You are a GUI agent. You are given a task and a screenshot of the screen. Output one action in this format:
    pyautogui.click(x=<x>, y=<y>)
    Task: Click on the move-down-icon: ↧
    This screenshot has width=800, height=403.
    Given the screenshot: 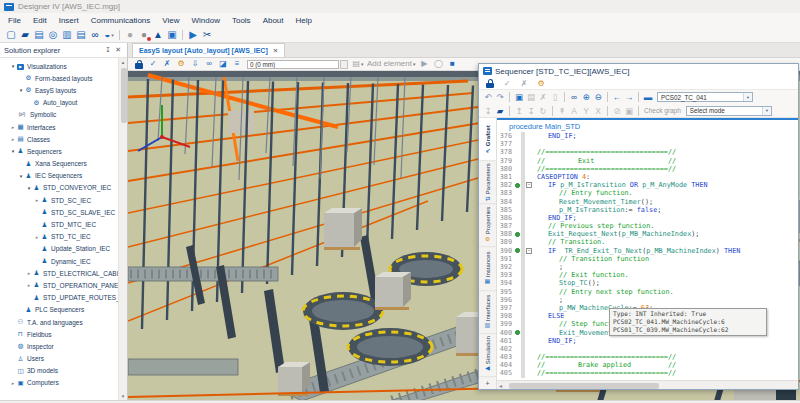 What is the action you would take?
    pyautogui.click(x=531, y=111)
    